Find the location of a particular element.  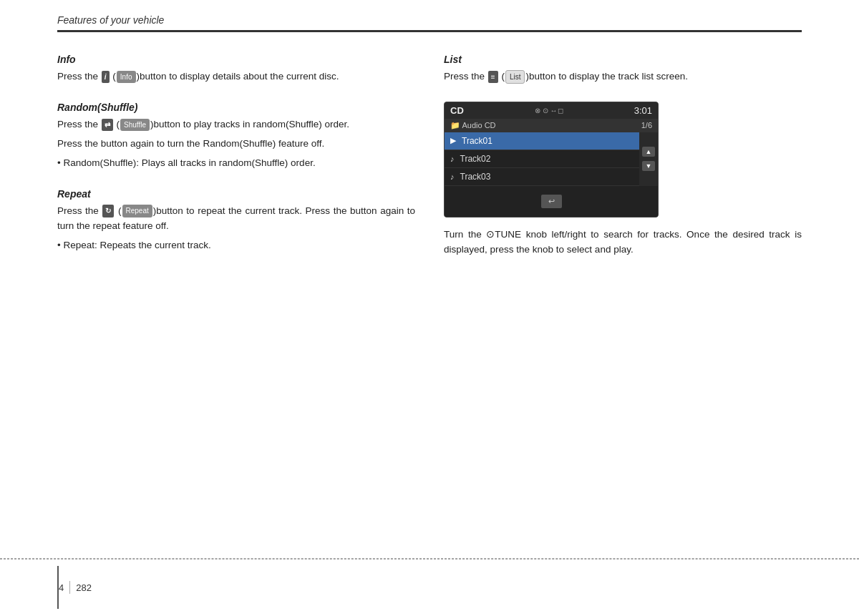

footer-numbers: 4 282 is located at coordinates (75, 587).